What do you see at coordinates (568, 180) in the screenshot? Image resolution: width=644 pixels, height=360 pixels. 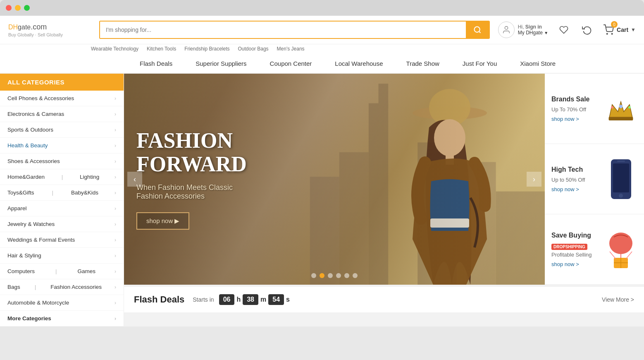 I see `high-tech-desc: Up to 50% Off` at bounding box center [568, 180].